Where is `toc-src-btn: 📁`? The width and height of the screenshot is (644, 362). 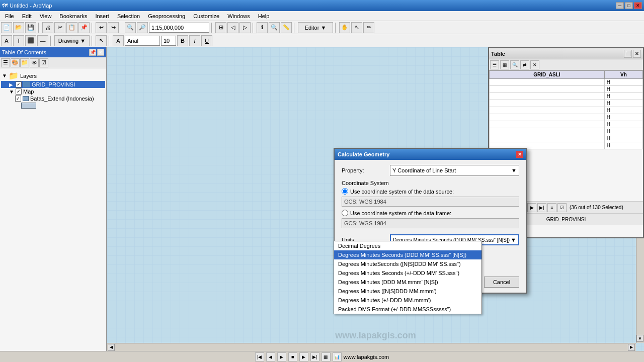 toc-src-btn: 📁 is located at coordinates (25, 63).